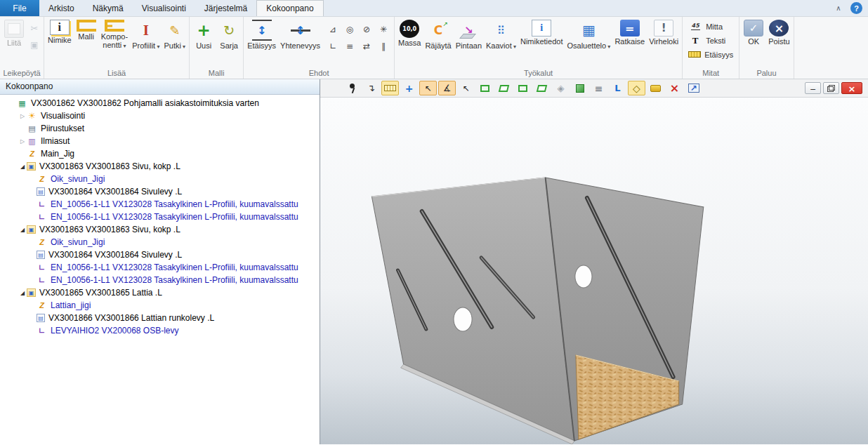  I want to click on parallel-constraint-button: ∥, so click(383, 46).